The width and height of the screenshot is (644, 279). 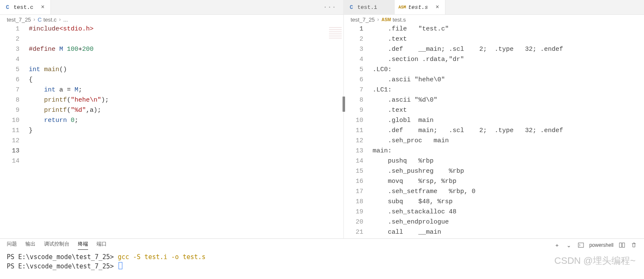 I want to click on panel-tabs: 问题 输出 调试控制台 终端 端口 + ⌄ powershell, so click(x=322, y=245).